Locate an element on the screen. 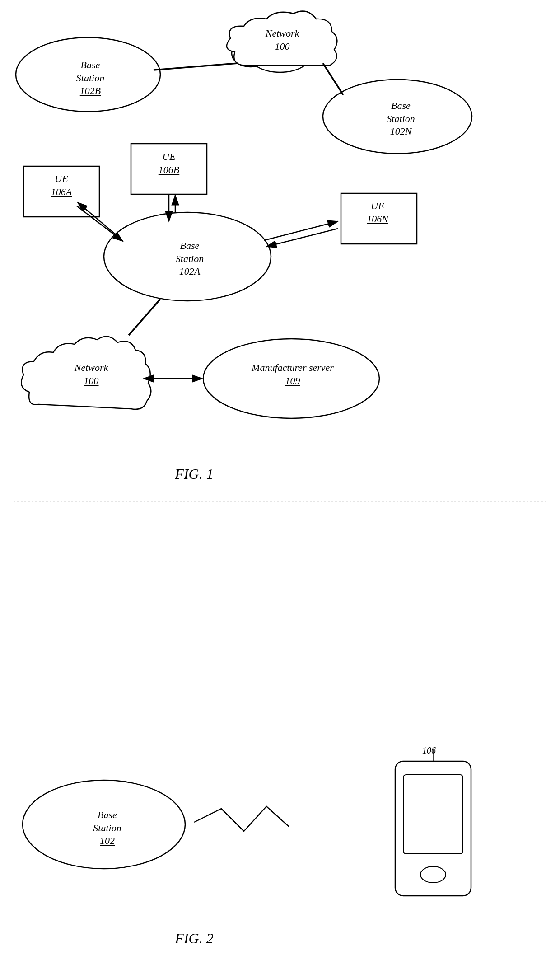  network-100-bottom is located at coordinates (86, 373).